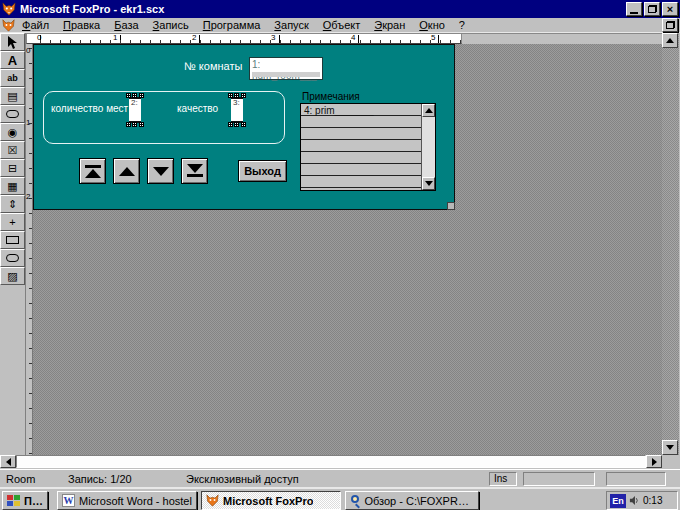 Image resolution: width=680 pixels, height=510 pixels. Describe the element at coordinates (28, 196) in the screenshot. I see `ruler-number: 2` at that location.